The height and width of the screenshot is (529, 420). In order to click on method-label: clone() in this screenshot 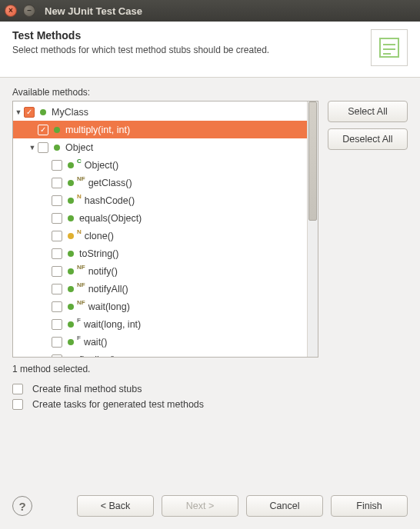, I will do `click(99, 236)`.